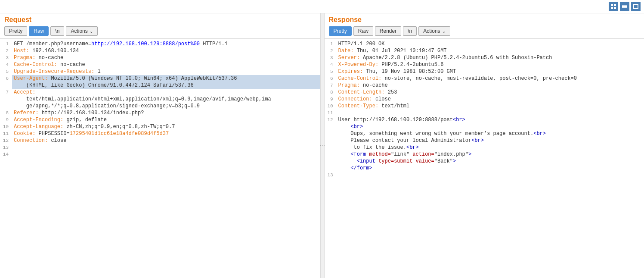  Describe the element at coordinates (160, 58) in the screenshot. I see `table-row: 3 Pragma: no-cache` at that location.